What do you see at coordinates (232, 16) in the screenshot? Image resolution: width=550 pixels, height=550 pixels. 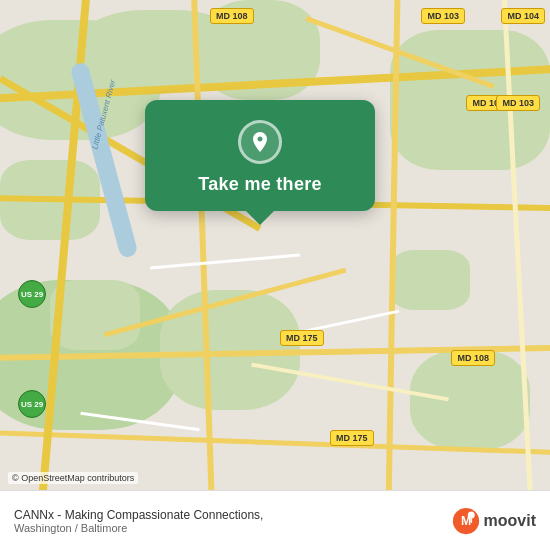 I see `road-badge-md108: MD 108` at bounding box center [232, 16].